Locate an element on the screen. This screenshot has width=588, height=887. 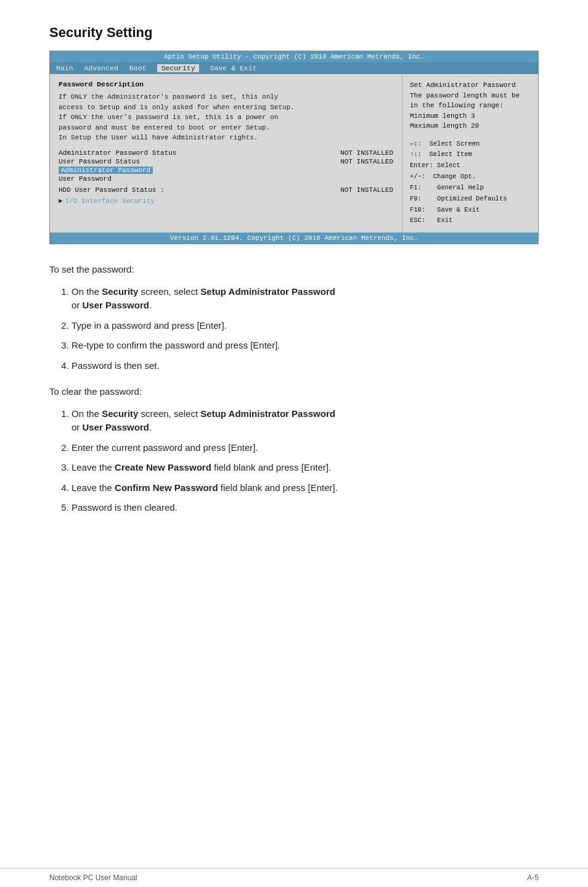
set-step1-bold3: User Password is located at coordinates (116, 305).